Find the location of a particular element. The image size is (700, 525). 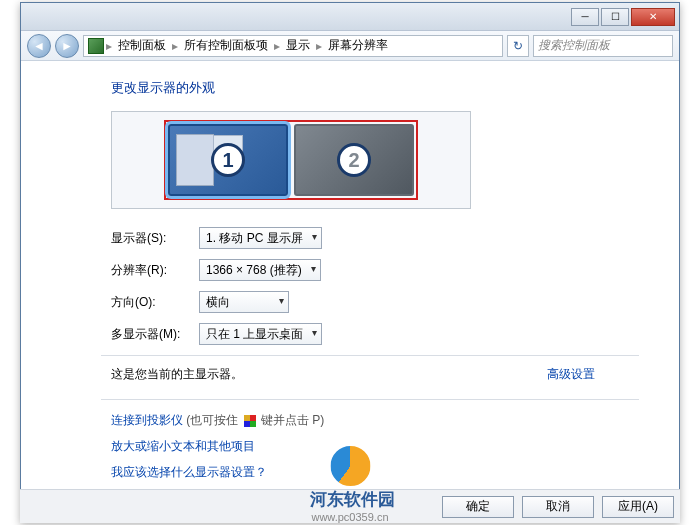

maximize-button: ☐ is located at coordinates (615, 17).